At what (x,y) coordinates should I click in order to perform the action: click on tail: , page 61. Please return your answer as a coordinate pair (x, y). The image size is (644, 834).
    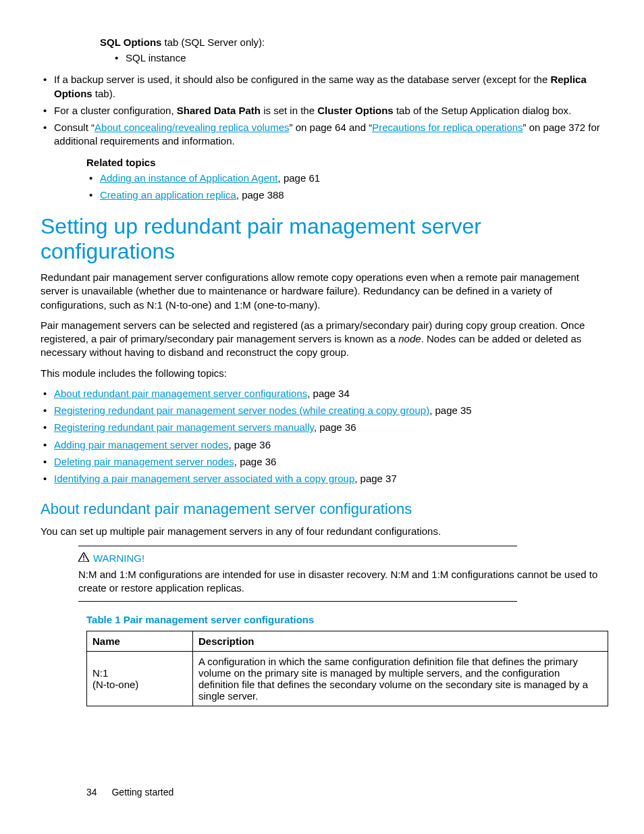
    Looking at the image, I should click on (300, 178).